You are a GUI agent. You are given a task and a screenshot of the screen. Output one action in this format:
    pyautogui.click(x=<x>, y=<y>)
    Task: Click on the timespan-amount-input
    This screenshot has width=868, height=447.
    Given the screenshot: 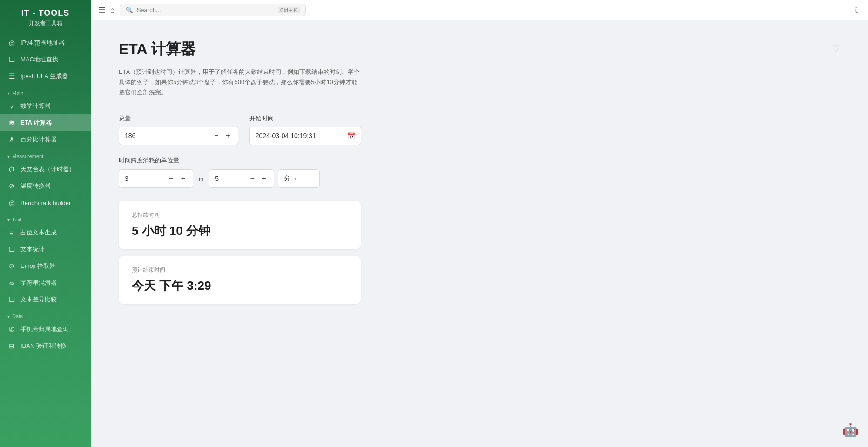 What is the action you would take?
    pyautogui.click(x=144, y=179)
    